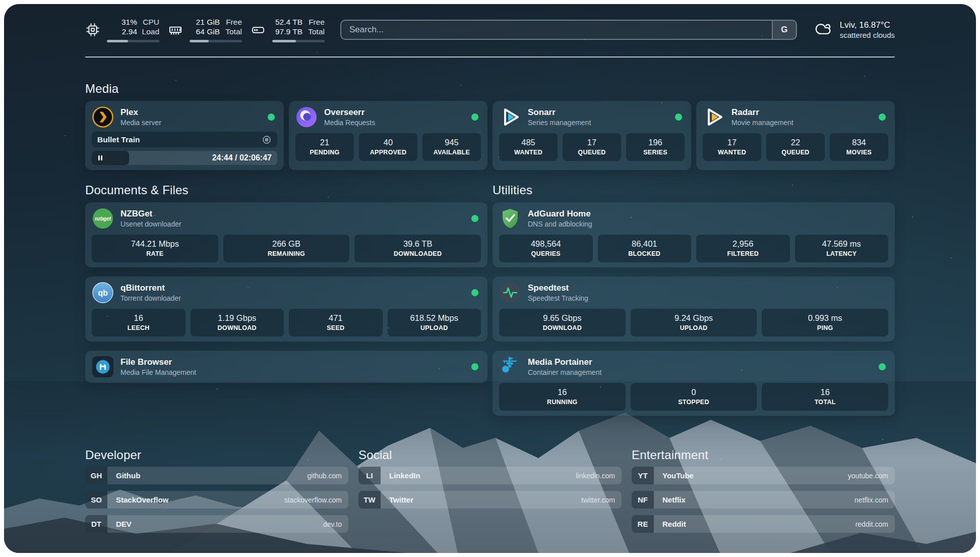 Image resolution: width=980 pixels, height=557 pixels. I want to click on card-speedtest: Speedtest Speedtest Tracking 9.65 GbpsDO…, so click(694, 309).